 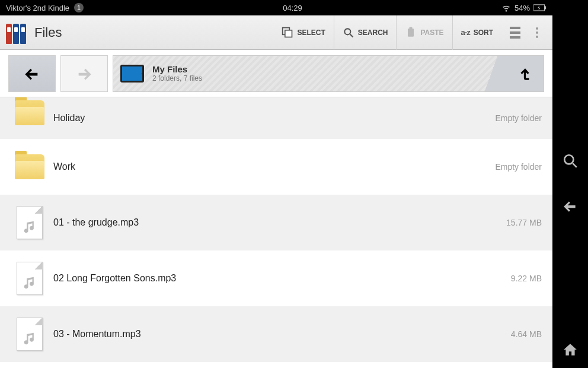 What do you see at coordinates (132, 74) in the screenshot?
I see `device-icon` at bounding box center [132, 74].